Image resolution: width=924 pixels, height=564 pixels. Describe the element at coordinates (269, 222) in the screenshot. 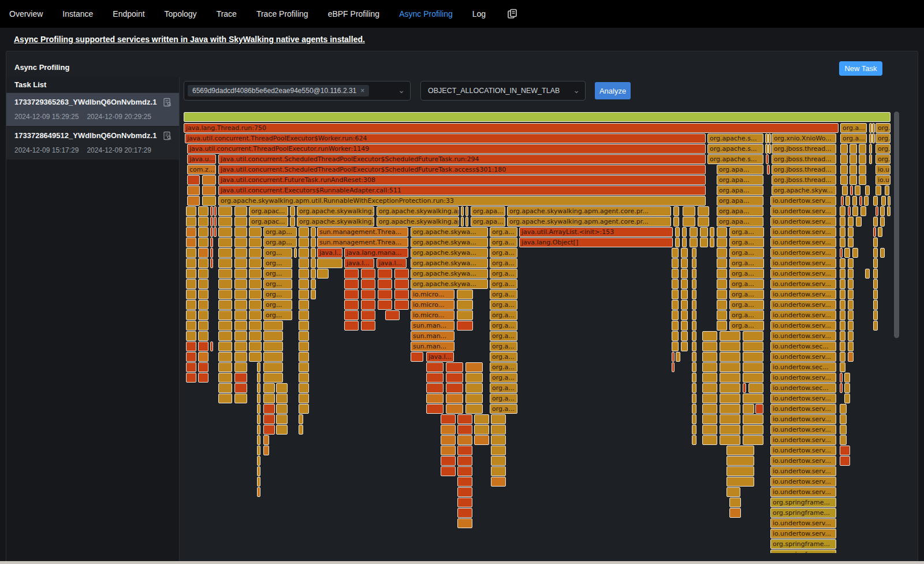

I see `flame-frame: org.apac...` at that location.